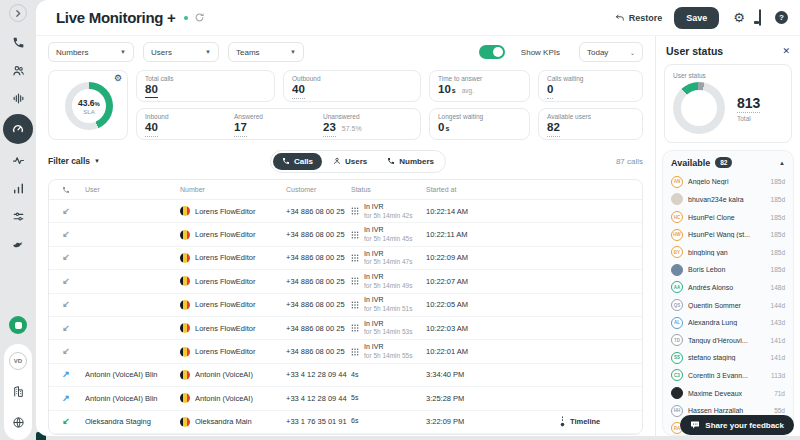 This screenshot has width=800, height=440. I want to click on table-row: Oleksandra Staging Oleksandra Main +33 1…, so click(346, 422).